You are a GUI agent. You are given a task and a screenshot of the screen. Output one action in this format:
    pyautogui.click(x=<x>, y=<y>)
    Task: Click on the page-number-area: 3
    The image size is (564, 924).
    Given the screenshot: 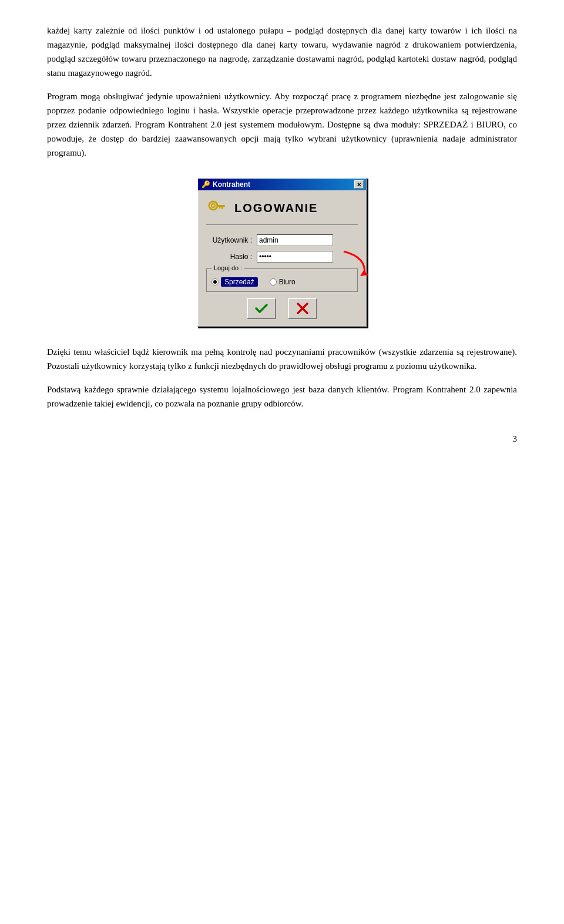 What is the action you would take?
    pyautogui.click(x=282, y=439)
    